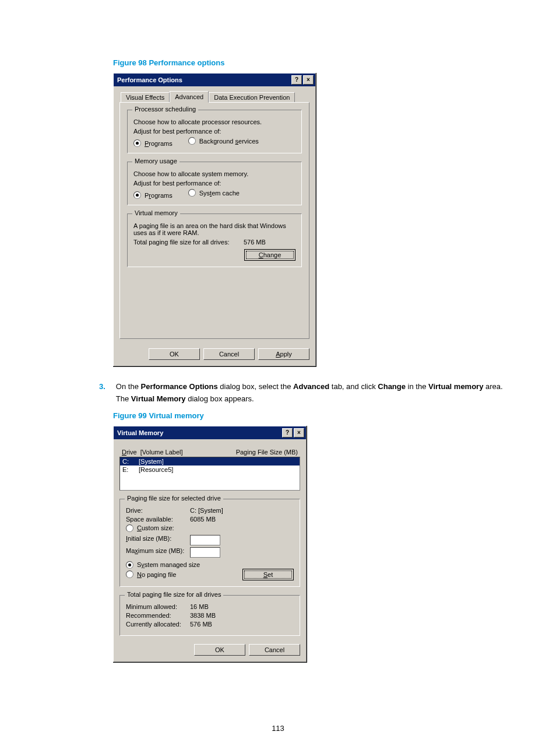 The width and height of the screenshot is (556, 756). I want to click on radio-system-managed: System managed size, so click(203, 565).